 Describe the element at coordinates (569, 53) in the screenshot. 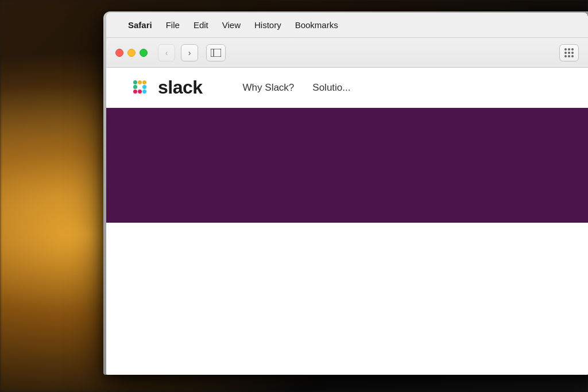

I see `tab-grid-button` at that location.